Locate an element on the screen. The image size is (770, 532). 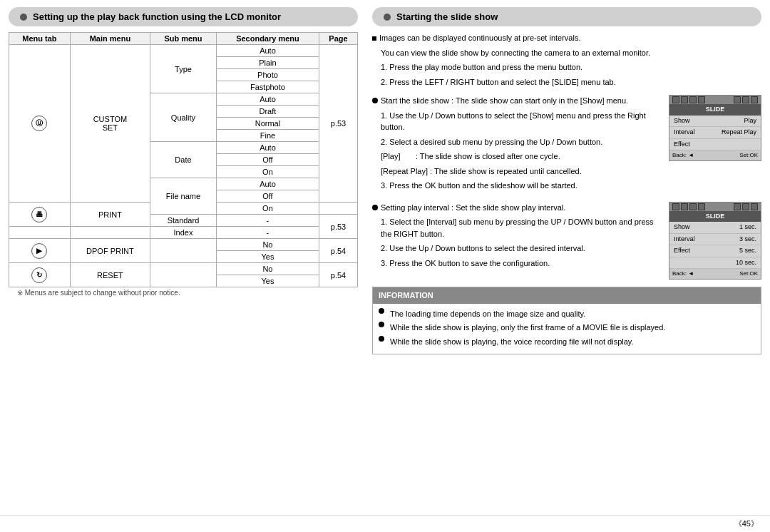
sub-dpof is located at coordinates (184, 251).